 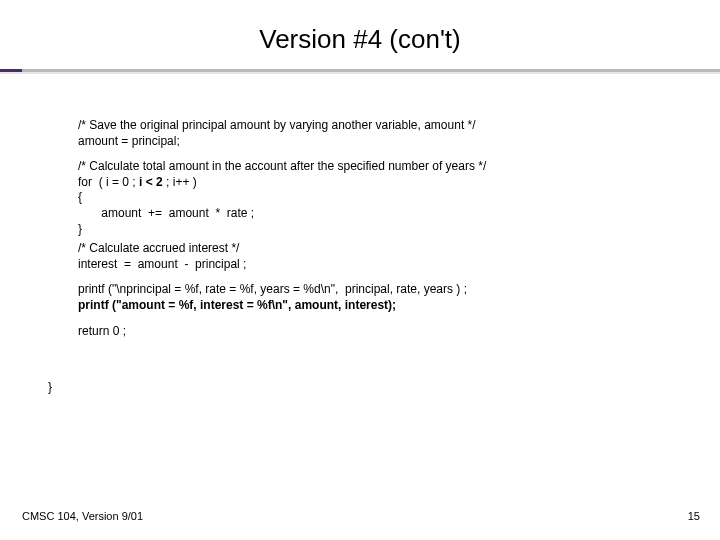 I want to click on closing-brace: }, so click(x=50, y=387).